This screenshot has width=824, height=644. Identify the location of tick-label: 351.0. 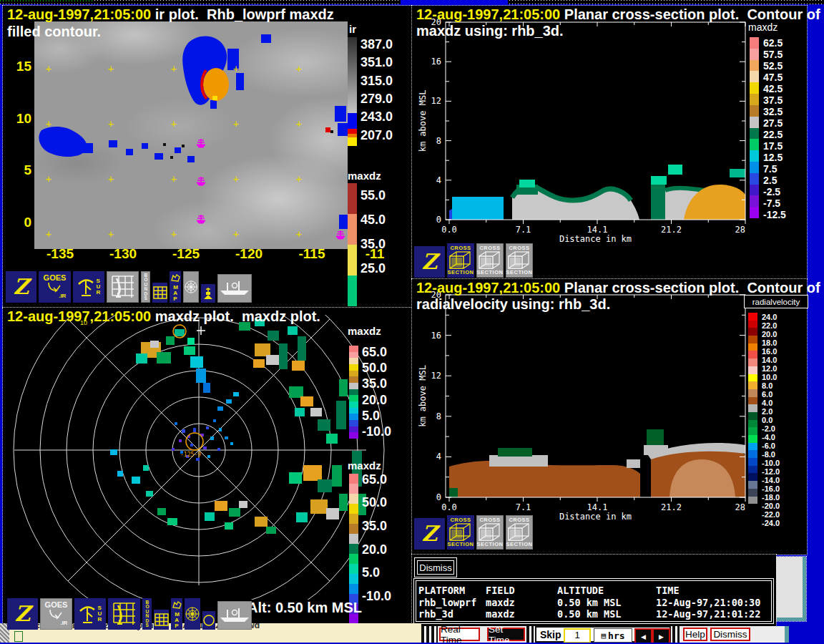
(381, 63).